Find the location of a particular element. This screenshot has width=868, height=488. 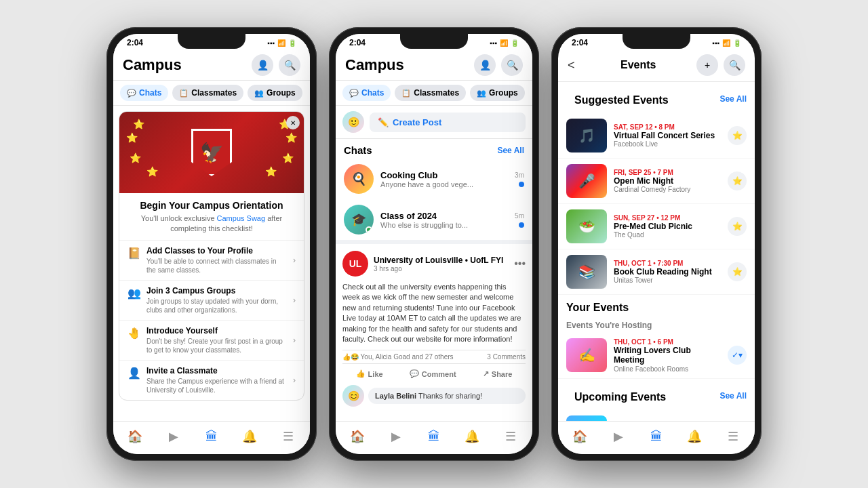

bottom-nav-1: 🏠 ▶ 🏛 🔔 ☰ is located at coordinates (212, 438).